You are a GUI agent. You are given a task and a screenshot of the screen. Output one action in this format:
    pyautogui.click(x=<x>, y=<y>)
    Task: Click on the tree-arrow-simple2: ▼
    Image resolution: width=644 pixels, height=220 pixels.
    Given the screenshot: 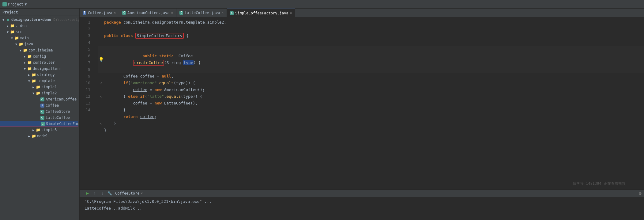 What is the action you would take?
    pyautogui.click(x=33, y=93)
    